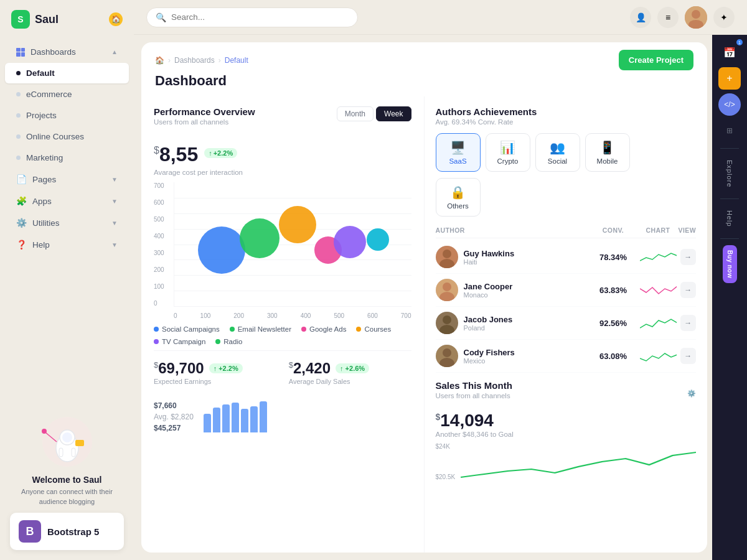 The height and width of the screenshot is (560, 747). I want to click on chart-area, so click(293, 245).